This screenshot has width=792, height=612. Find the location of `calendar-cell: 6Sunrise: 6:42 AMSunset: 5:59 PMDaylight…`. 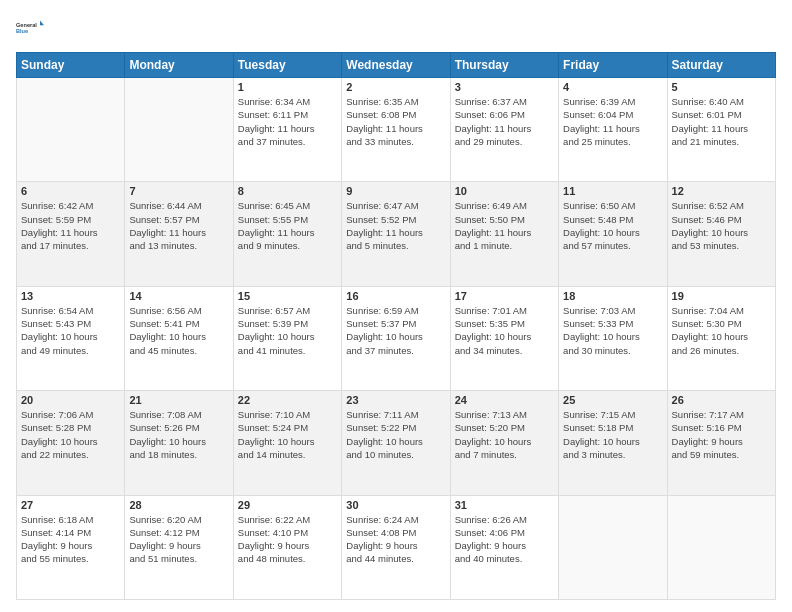

calendar-cell: 6Sunrise: 6:42 AMSunset: 5:59 PMDaylight… is located at coordinates (71, 234).